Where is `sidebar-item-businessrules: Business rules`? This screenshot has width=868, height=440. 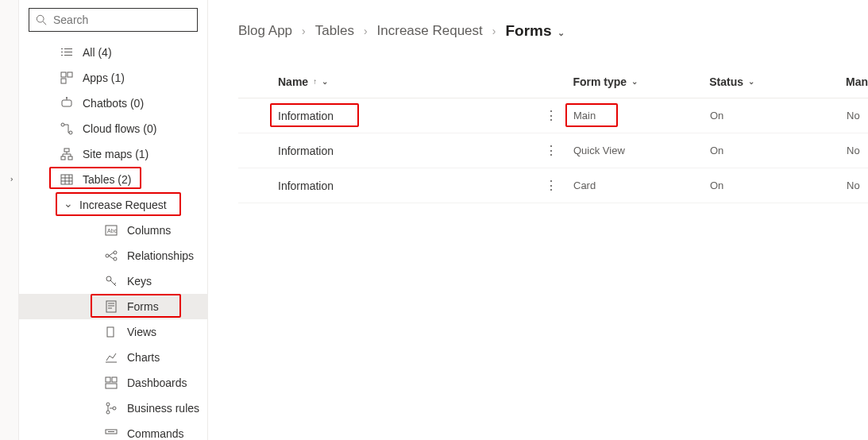 sidebar-item-businessrules: Business rules is located at coordinates (113, 408).